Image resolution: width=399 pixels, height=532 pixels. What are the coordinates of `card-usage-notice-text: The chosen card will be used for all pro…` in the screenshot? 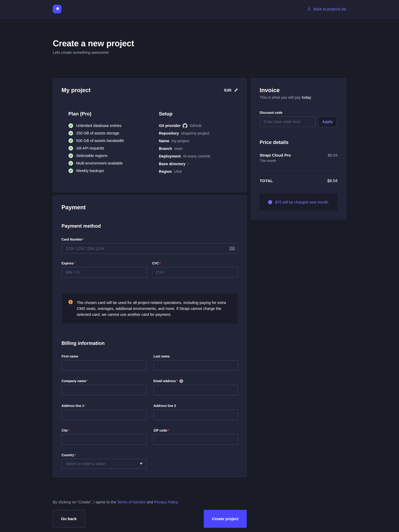 It's located at (154, 309).